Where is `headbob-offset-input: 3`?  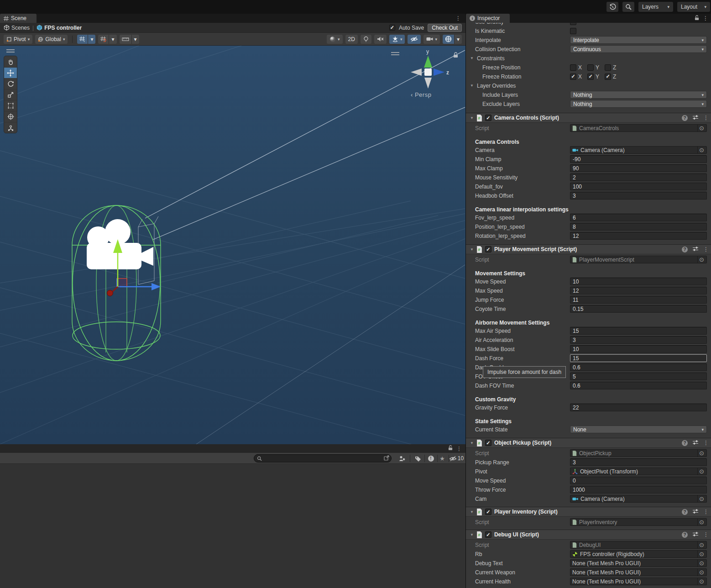 headbob-offset-input: 3 is located at coordinates (638, 195).